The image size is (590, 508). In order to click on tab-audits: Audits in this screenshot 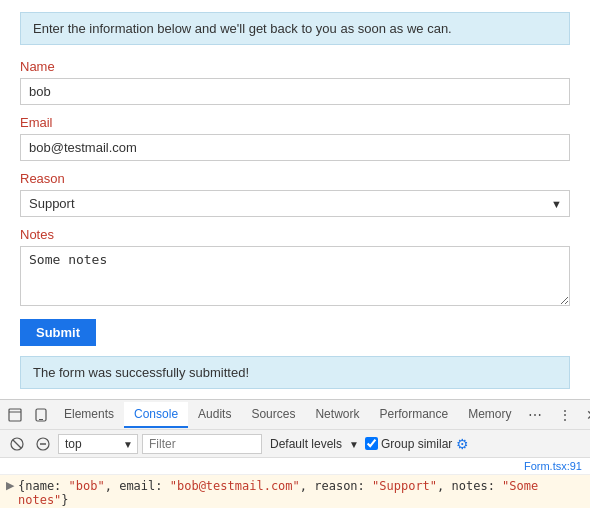, I will do `click(214, 415)`.